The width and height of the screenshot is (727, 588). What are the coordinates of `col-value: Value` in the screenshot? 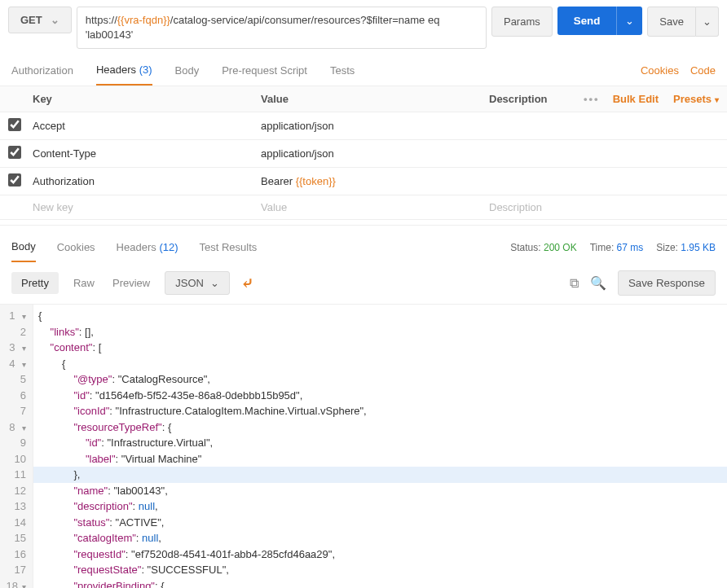 It's located at (375, 99).